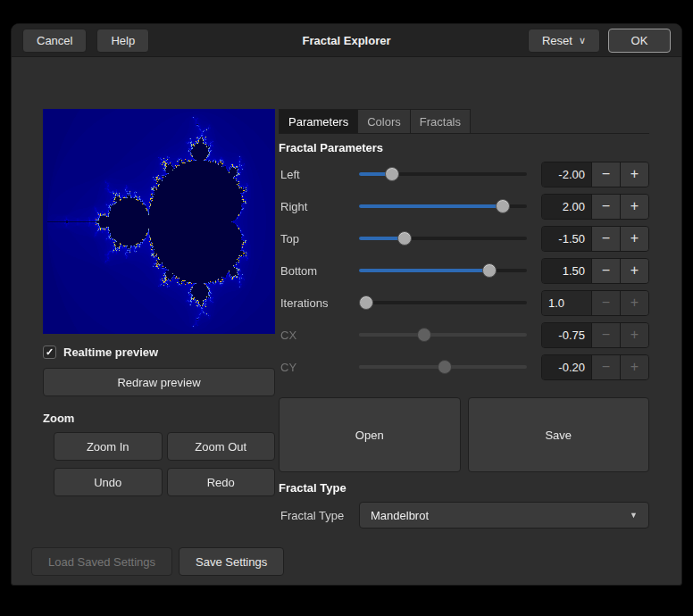 This screenshot has height=616, width=693. What do you see at coordinates (504, 515) in the screenshot?
I see `fractal-type-select: Mandelbrot ▼` at bounding box center [504, 515].